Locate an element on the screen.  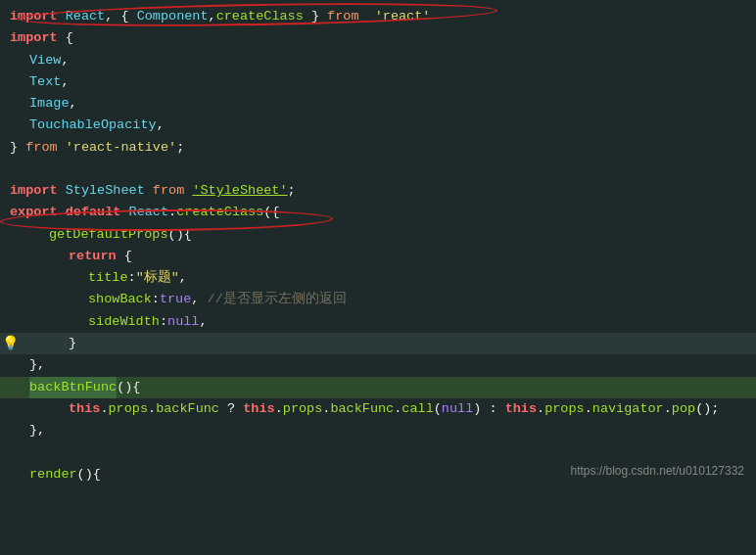
code-line-4: Text , is located at coordinates (378, 82).